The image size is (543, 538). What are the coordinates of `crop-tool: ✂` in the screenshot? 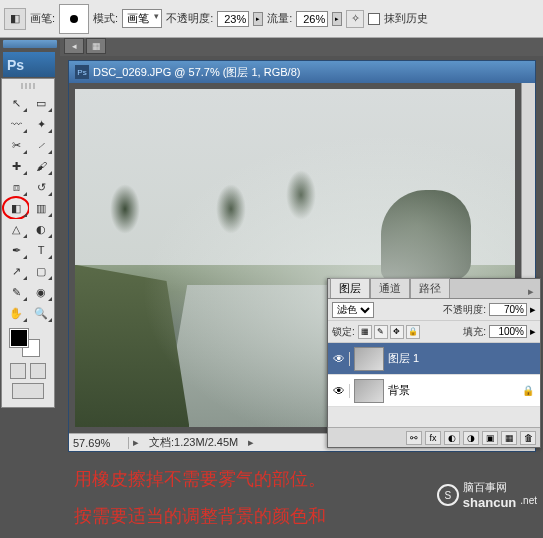 It's located at (16, 145).